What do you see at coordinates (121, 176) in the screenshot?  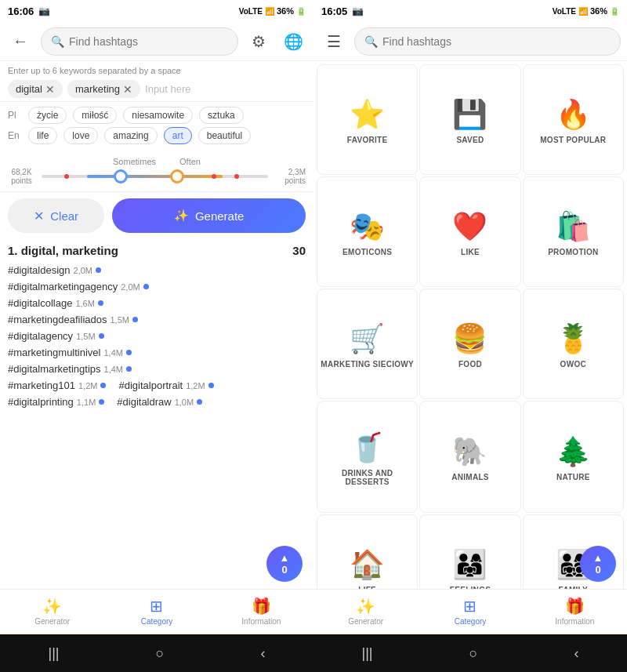 I see `slider-thumb-blue` at bounding box center [121, 176].